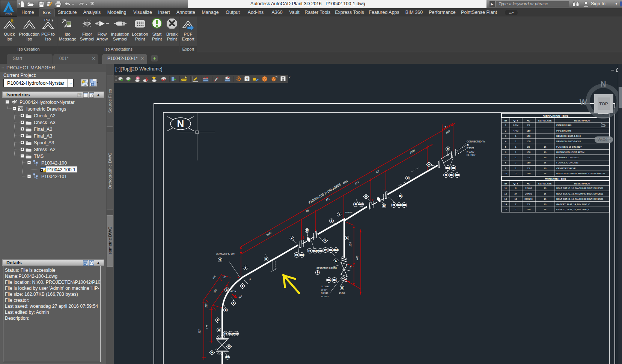 This screenshot has height=364, width=622. What do you see at coordinates (61, 170) in the screenshot?
I see `svg-text: P10042-100-1` at bounding box center [61, 170].